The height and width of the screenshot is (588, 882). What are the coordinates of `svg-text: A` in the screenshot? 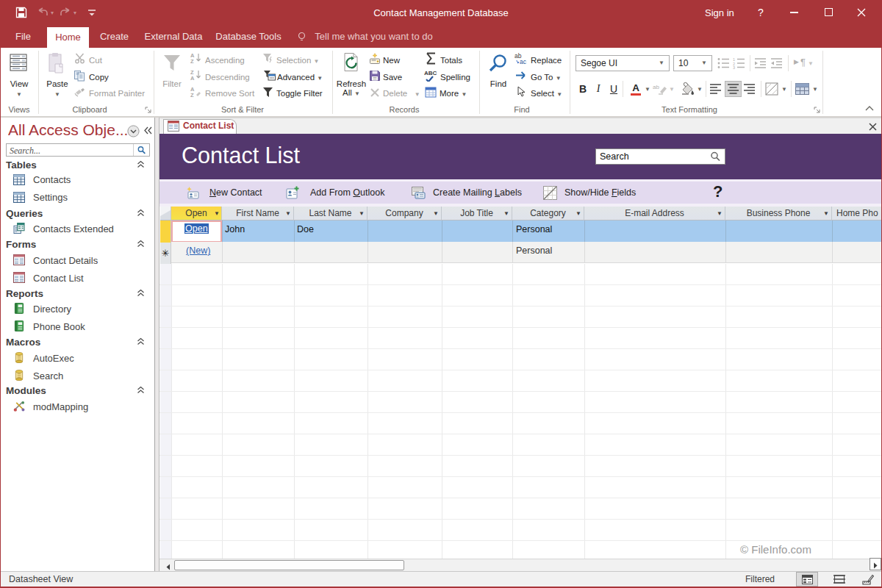 It's located at (193, 78).